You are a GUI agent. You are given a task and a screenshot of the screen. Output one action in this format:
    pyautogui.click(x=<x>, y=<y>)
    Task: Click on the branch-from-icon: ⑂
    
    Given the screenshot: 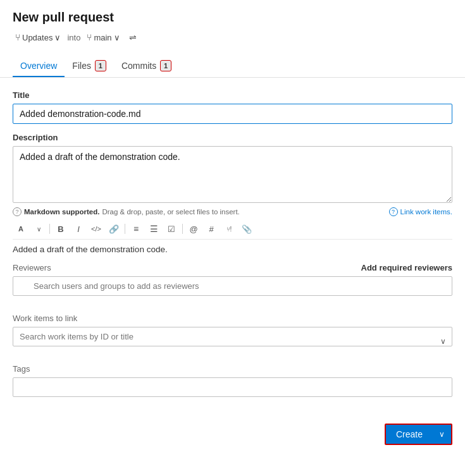 What is the action you would take?
    pyautogui.click(x=18, y=37)
    